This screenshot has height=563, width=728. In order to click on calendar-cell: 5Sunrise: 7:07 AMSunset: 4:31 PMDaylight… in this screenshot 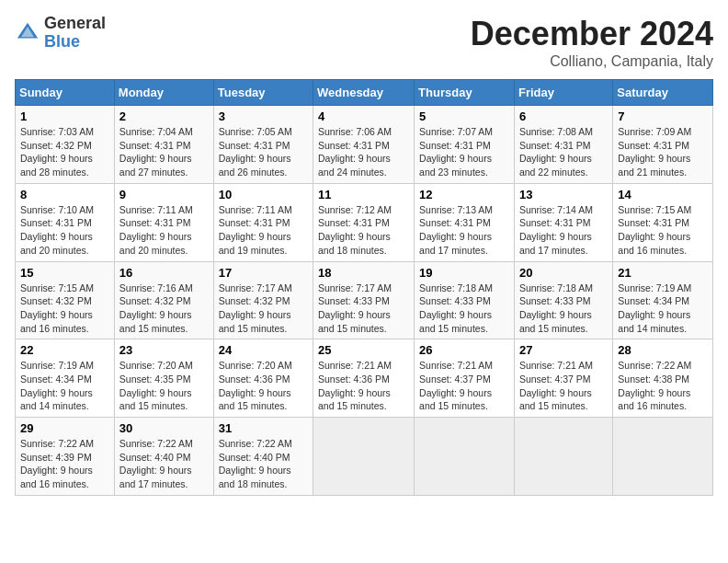, I will do `click(465, 145)`.